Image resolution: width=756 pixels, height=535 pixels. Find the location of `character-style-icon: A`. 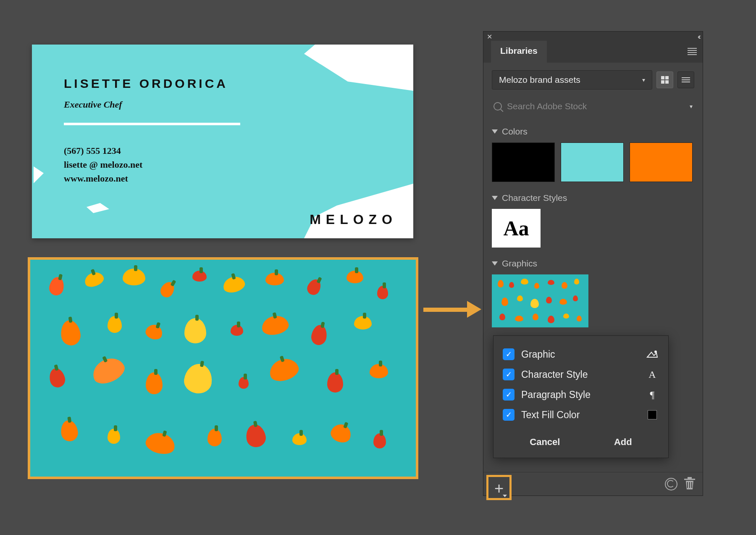

character-style-icon: A is located at coordinates (652, 375).